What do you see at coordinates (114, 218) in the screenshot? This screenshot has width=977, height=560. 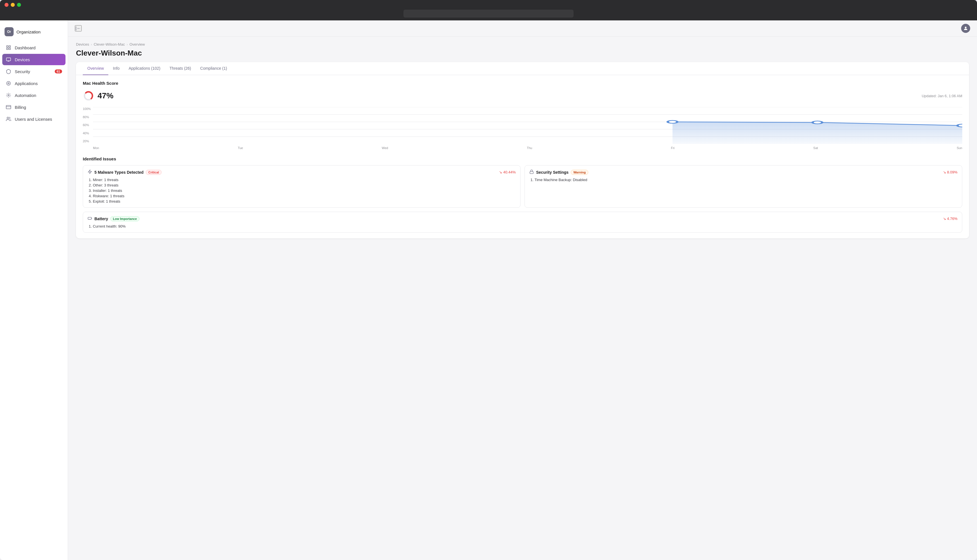 I see `issue-header-left-battery: Battery Low Importance` at bounding box center [114, 218].